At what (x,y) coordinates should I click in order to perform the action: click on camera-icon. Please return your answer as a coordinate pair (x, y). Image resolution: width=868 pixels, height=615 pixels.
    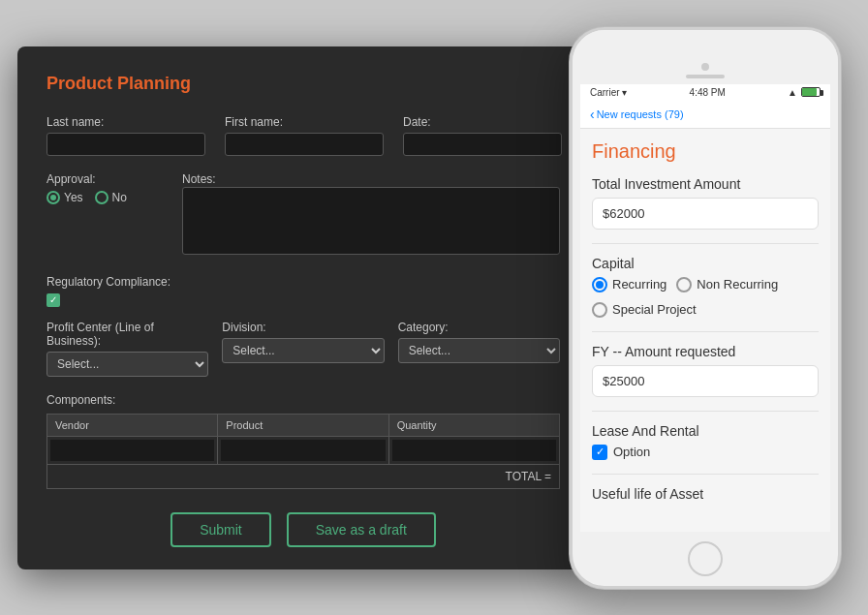
    Looking at the image, I should click on (705, 67).